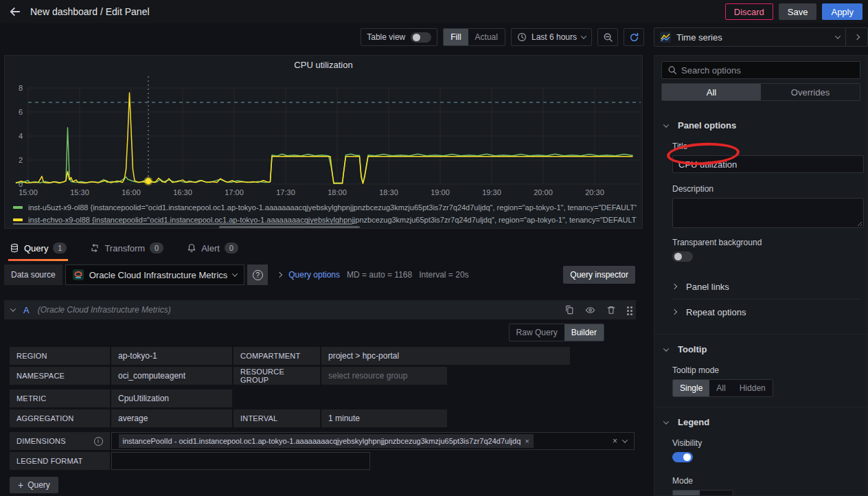  I want to click on delete-query-trash-icon, so click(611, 310).